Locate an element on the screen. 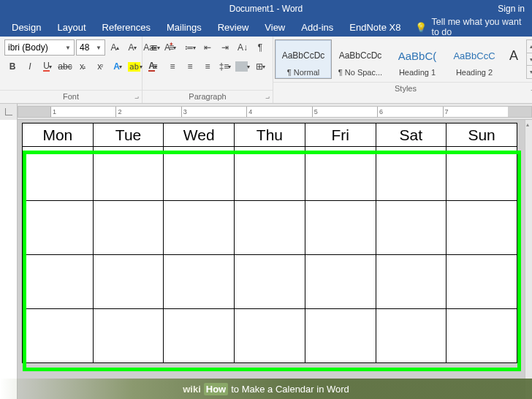 The image size is (532, 399). tell-me-placeholder: Tell me what you want to do is located at coordinates (479, 27).